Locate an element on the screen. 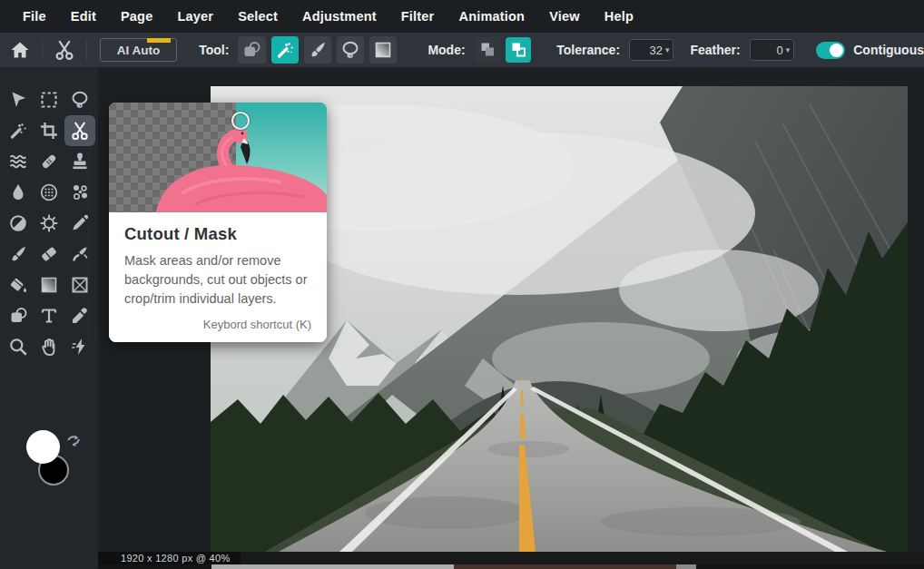  mode-subtract-button is located at coordinates (487, 50).